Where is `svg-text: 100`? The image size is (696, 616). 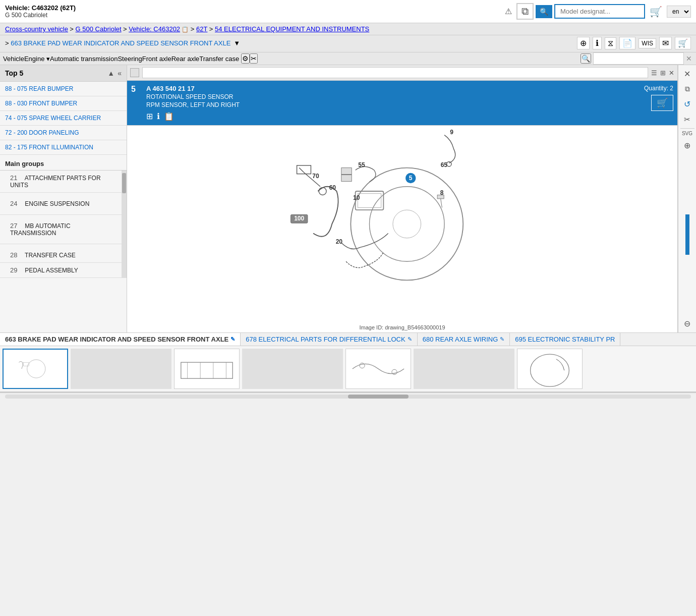 svg-text: 100 is located at coordinates (299, 219).